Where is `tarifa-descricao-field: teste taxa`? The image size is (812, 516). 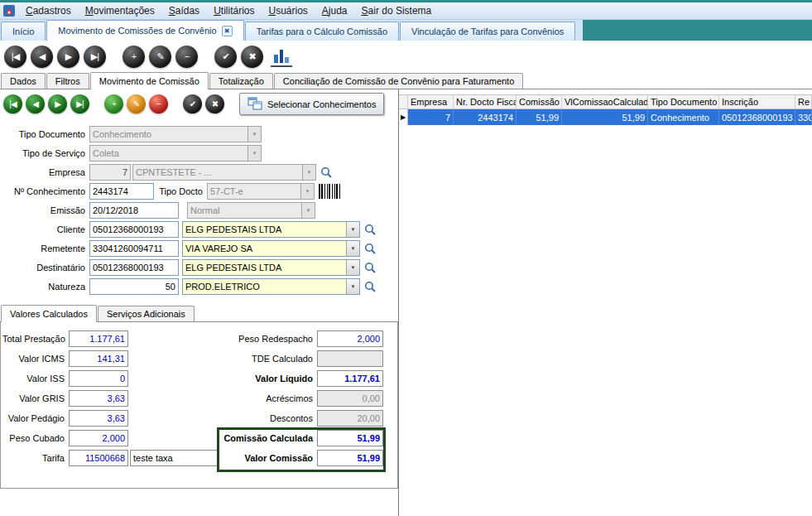
tarifa-descricao-field: teste taxa is located at coordinates (174, 458).